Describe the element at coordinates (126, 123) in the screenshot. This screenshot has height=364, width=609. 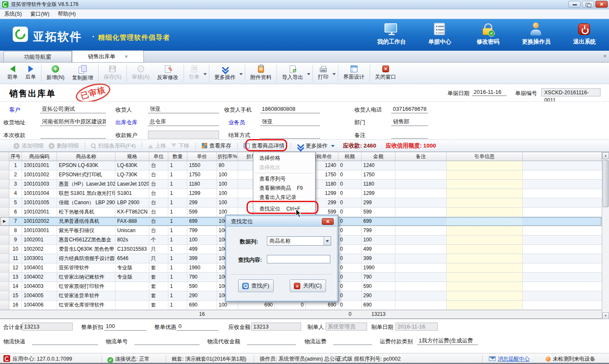
I see `form-label-warehouse: 出库仓库` at that location.